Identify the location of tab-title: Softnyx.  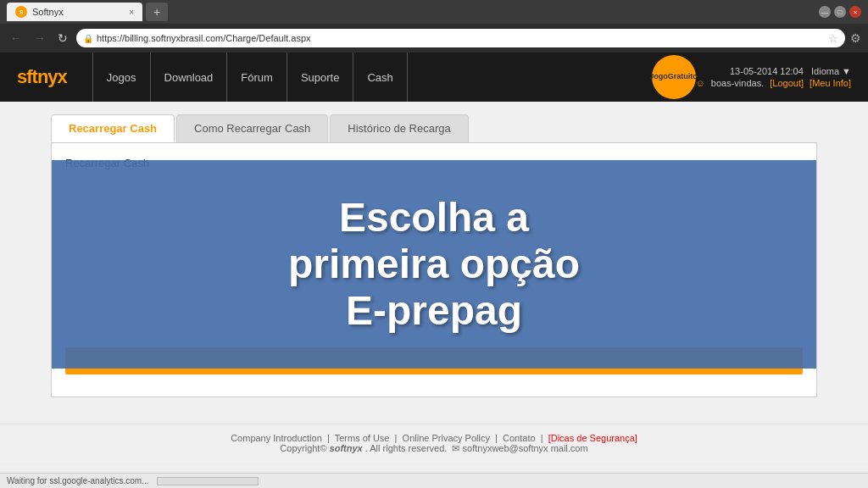
(47, 12).